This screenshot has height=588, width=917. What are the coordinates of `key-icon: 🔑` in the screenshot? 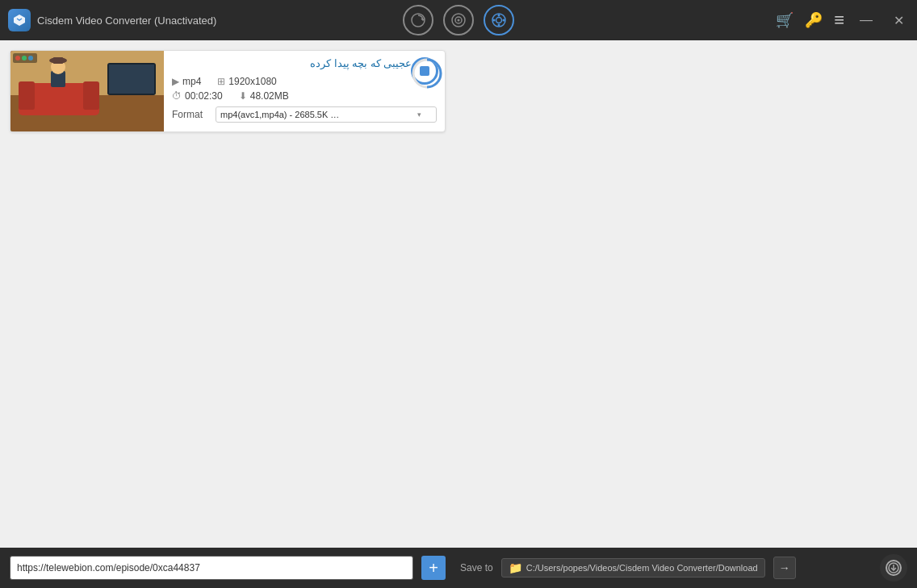 It's located at (814, 20).